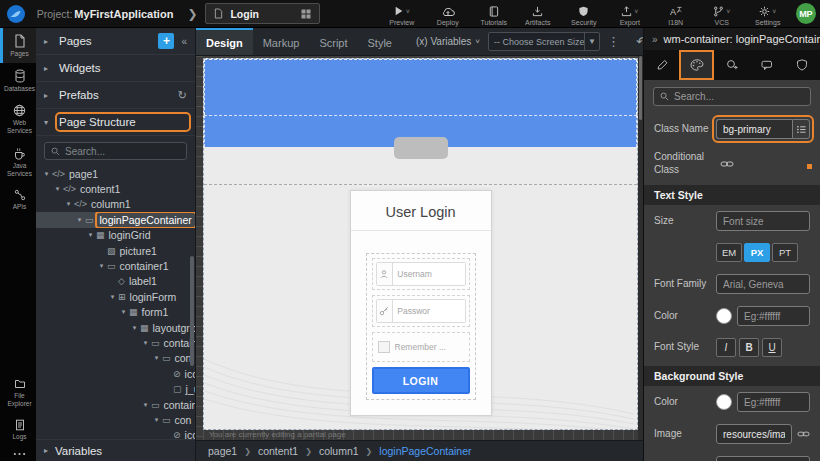 The width and height of the screenshot is (820, 461). I want to click on tab-markup: Markup, so click(282, 42).